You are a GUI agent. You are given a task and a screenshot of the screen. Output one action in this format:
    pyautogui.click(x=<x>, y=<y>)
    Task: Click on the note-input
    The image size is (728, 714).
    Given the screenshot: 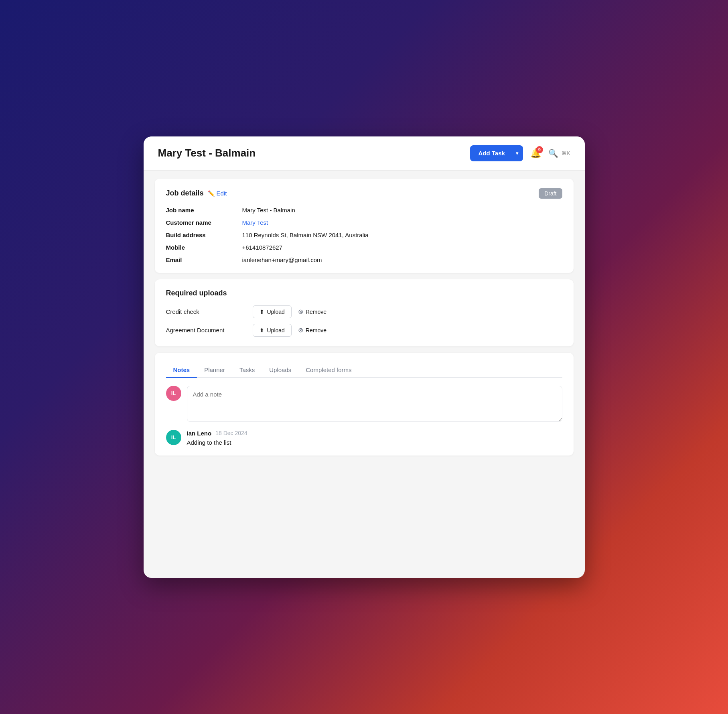 What is the action you would take?
    pyautogui.click(x=375, y=404)
    